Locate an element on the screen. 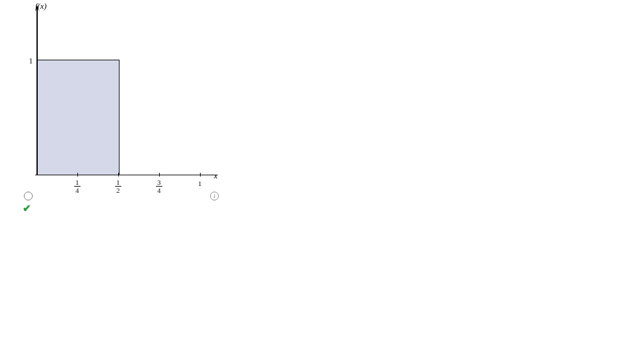 The image size is (644, 355). graph-option-radio is located at coordinates (28, 197).